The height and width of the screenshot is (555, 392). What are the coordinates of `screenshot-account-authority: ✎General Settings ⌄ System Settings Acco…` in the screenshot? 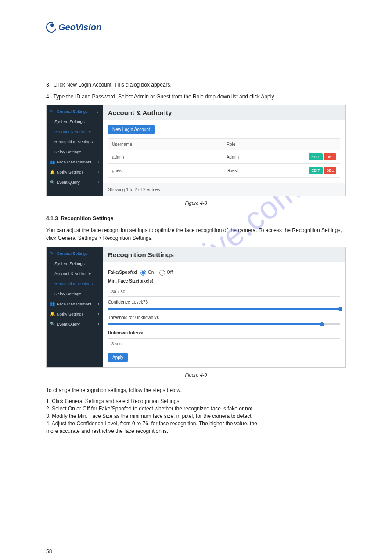 It's located at (196, 150).